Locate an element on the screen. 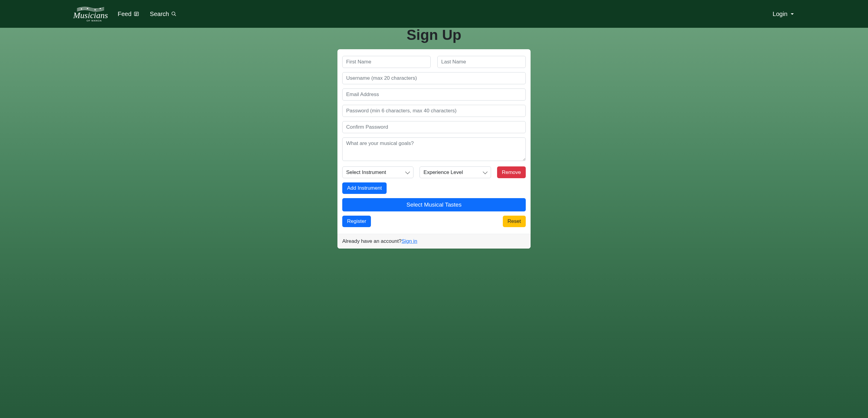 The width and height of the screenshot is (868, 418). select-tastes-button: Select Musical Tastes is located at coordinates (434, 205).